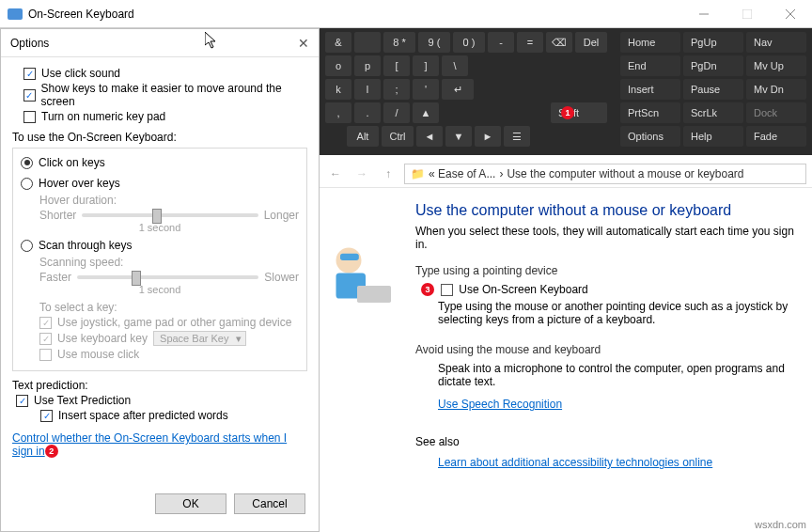  What do you see at coordinates (26, 164) in the screenshot?
I see `radio-click-keys` at bounding box center [26, 164].